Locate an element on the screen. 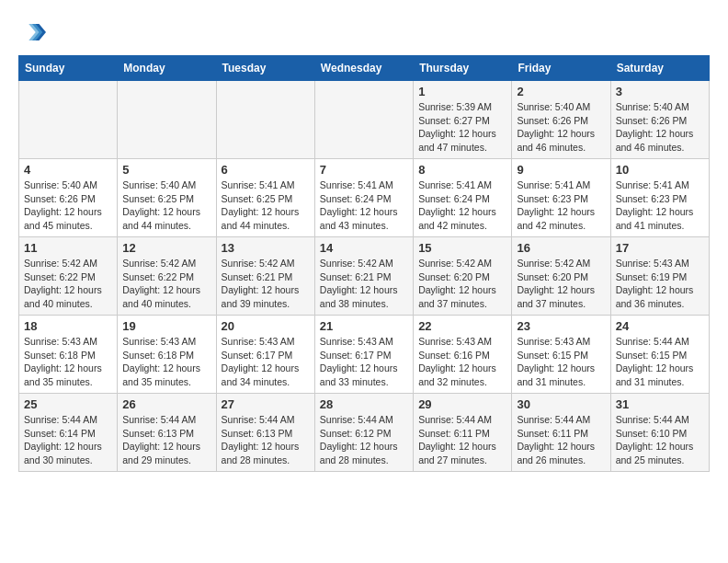 This screenshot has width=728, height=563. calendar-cell: 22Sunrise: 5:43 AM Sunset: 6:16 PM Dayli… is located at coordinates (463, 355).